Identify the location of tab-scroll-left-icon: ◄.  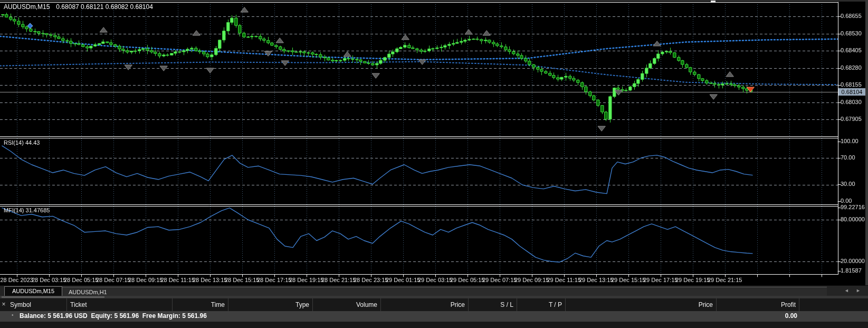
(846, 290).